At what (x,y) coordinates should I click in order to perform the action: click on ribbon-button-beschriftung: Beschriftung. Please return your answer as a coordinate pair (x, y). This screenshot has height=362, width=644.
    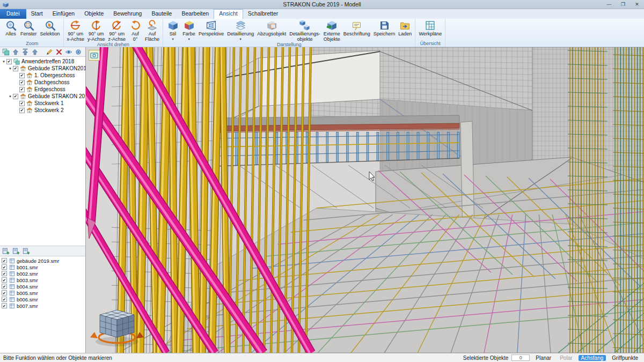
    Looking at the image, I should click on (357, 28).